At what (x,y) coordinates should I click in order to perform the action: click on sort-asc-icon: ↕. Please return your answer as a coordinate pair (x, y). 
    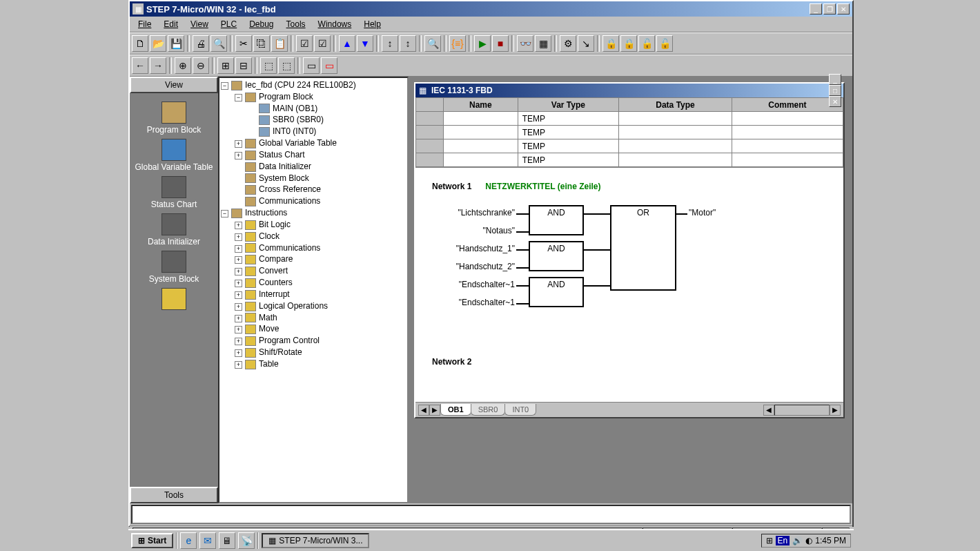
    Looking at the image, I should click on (390, 44).